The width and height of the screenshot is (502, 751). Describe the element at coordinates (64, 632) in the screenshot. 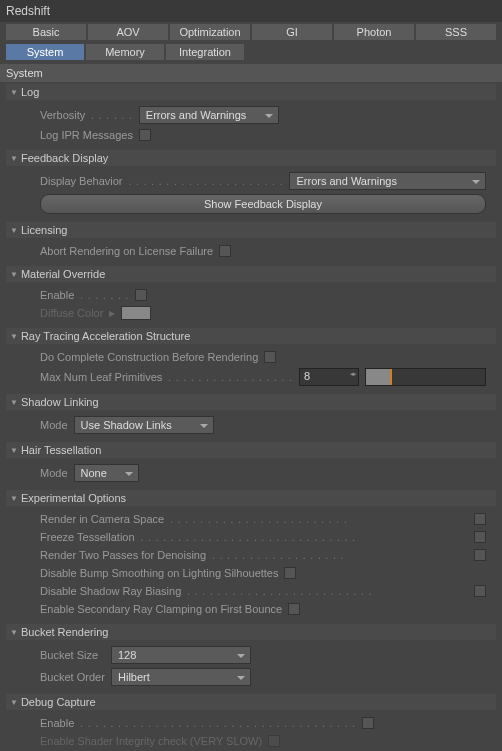

I see `section-title: Bucket Rendering` at that location.